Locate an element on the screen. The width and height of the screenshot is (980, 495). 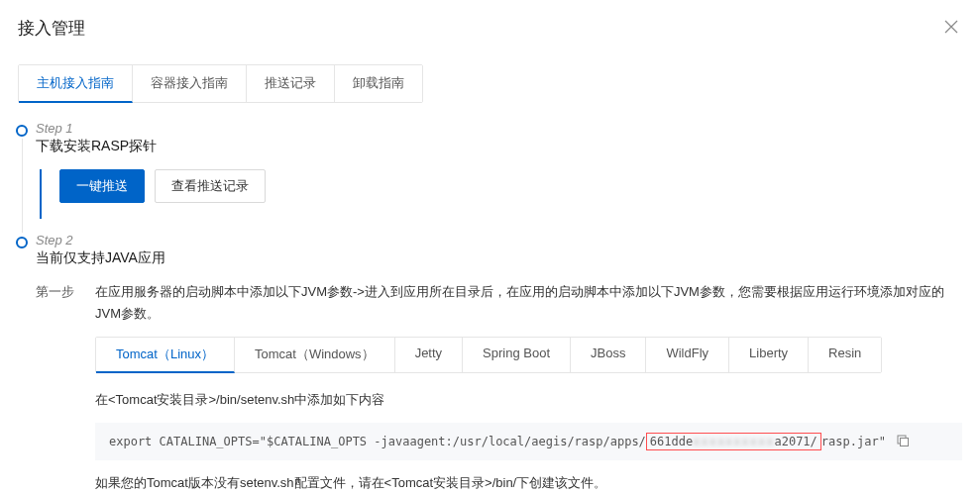
tab-uninstall-guide: 卸载指南 is located at coordinates (379, 83).